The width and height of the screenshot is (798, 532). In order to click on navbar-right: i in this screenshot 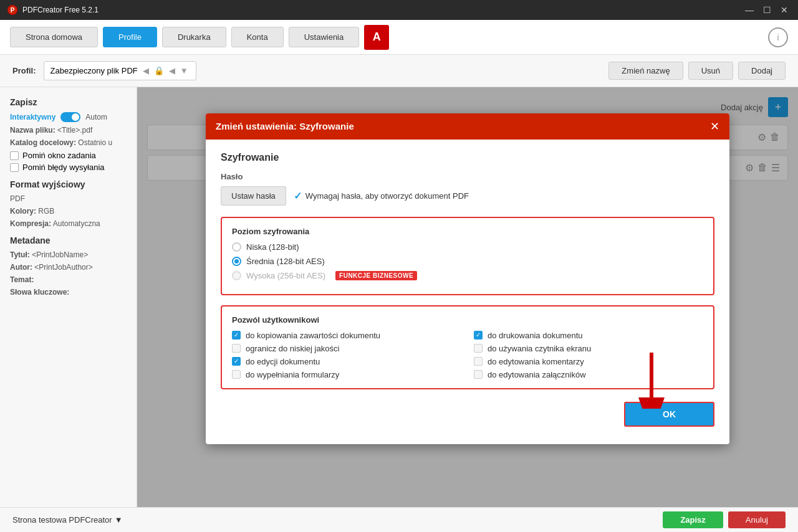, I will do `click(778, 37)`.